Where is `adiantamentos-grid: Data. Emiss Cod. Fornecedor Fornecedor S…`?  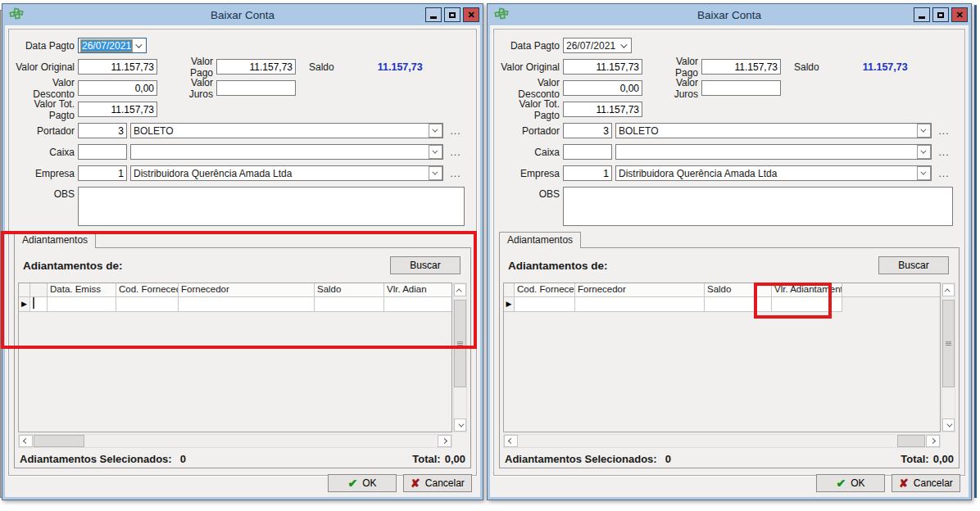 adiantamentos-grid: Data. Emiss Cod. Fornecedor Fornecedor S… is located at coordinates (235, 357).